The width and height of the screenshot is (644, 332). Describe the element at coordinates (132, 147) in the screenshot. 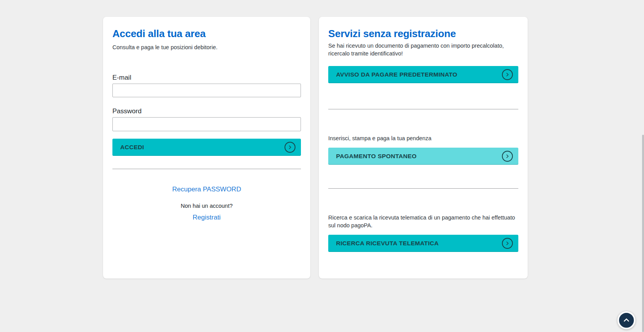

I see `accedi-button-label: ACCEDI` at that location.